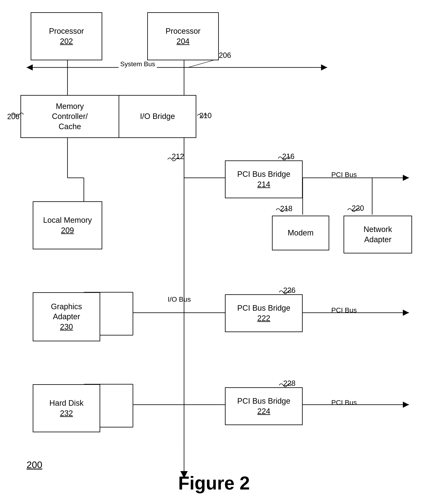  I want to click on hard-disk-label: Hard Disk, so click(66, 403).